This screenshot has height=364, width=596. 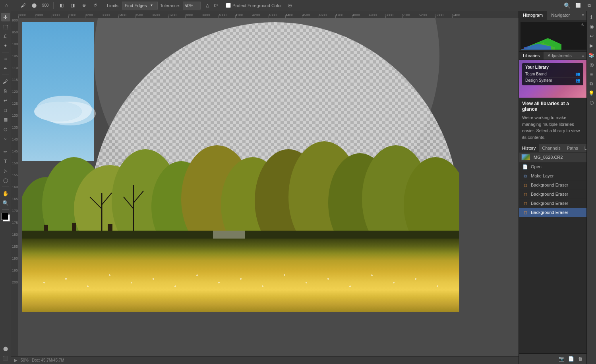 I want to click on tab-adjustments: Adjustments, so click(x=559, y=56).